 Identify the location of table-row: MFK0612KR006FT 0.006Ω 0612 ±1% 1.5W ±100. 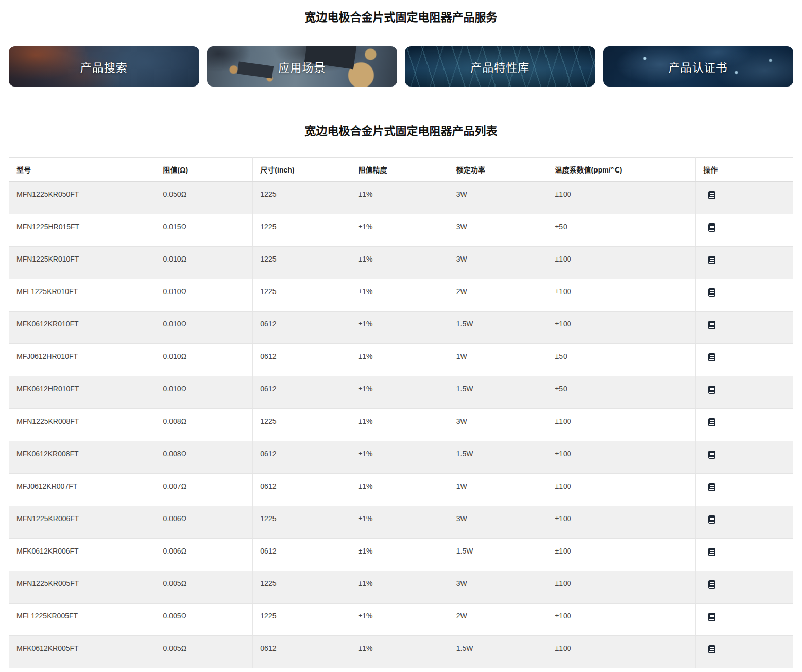
(401, 555).